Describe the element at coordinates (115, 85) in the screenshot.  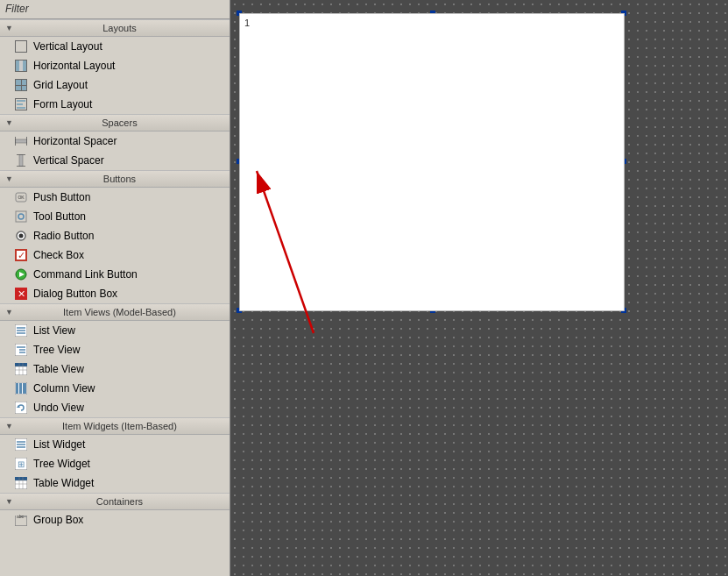
I see `sidebar-item-grid-layout: Grid Layout` at that location.